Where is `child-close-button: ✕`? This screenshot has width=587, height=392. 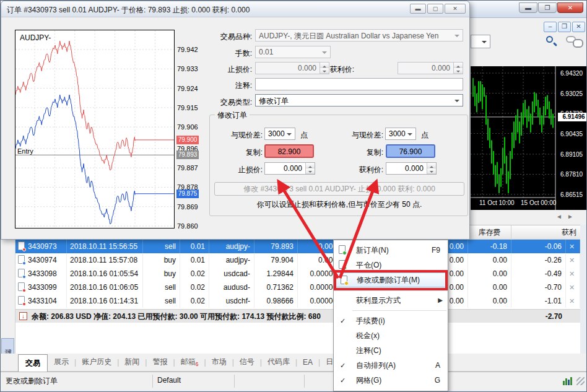 child-close-button: ✕ is located at coordinates (578, 27).